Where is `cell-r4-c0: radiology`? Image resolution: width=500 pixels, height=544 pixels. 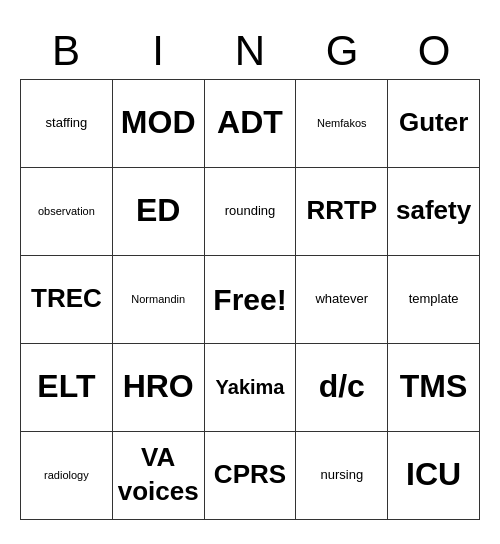
cell-r4-c0: radiology is located at coordinates (67, 476).